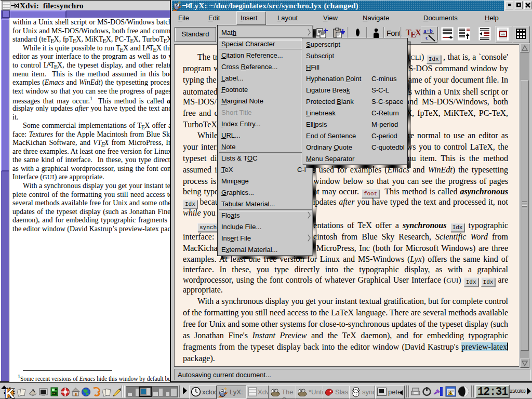 The image size is (532, 399). I want to click on svg-text: c, so click(427, 37).